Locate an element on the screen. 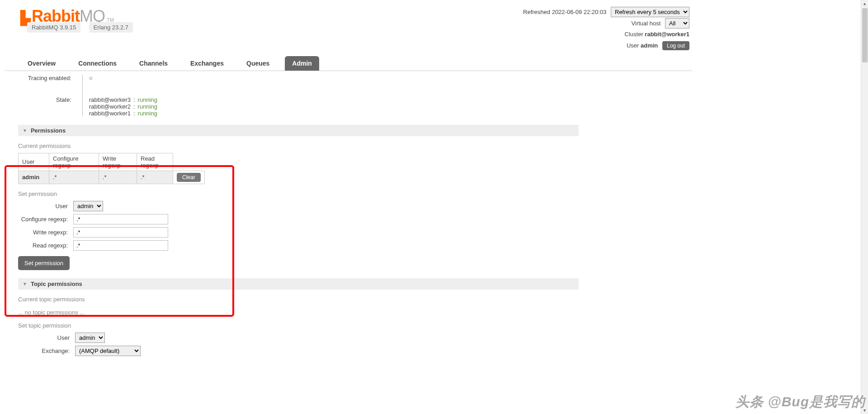 The height and width of the screenshot is (414, 868). scroll-thumb is located at coordinates (865, 35).